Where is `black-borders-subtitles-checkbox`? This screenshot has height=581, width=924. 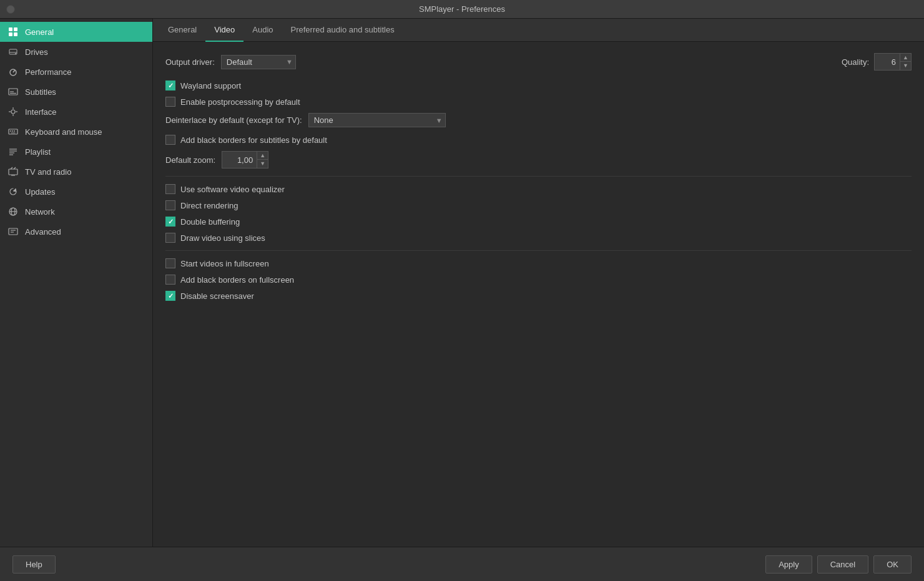
black-borders-subtitles-checkbox is located at coordinates (170, 140).